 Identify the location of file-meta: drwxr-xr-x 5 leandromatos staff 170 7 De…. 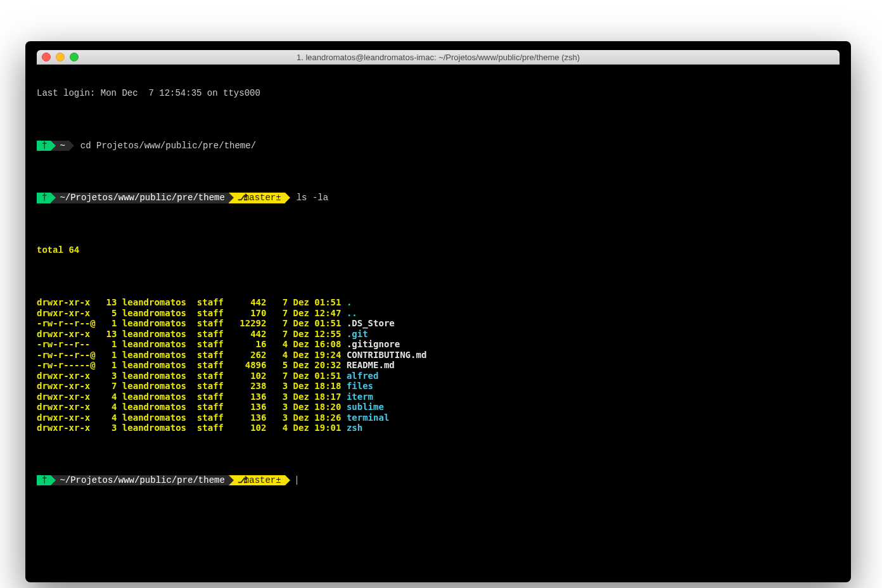
(191, 313).